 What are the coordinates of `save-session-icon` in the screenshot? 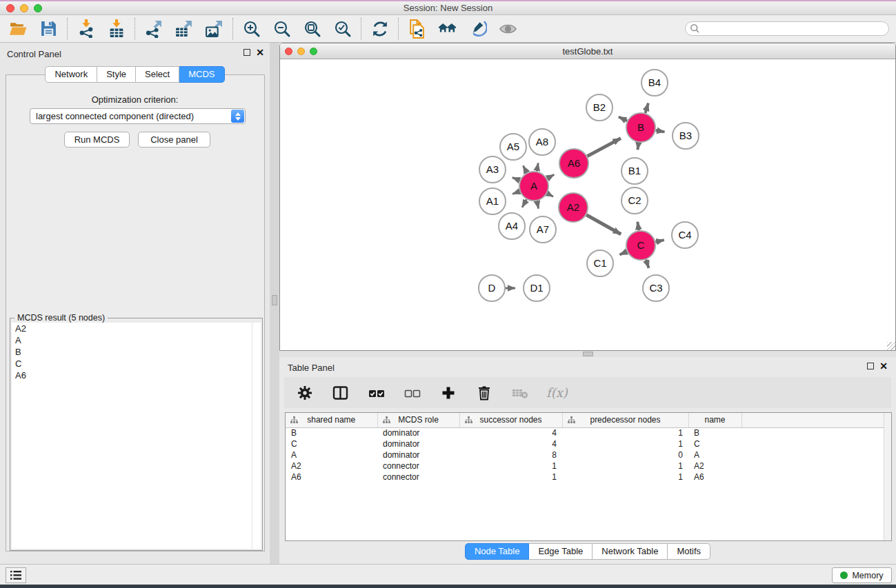 It's located at (48, 29).